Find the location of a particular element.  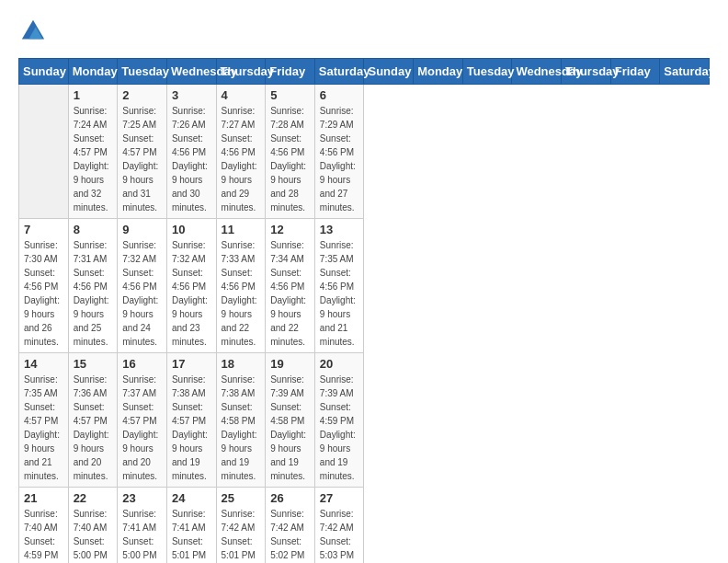

calendar-cell: 7Sunrise: 7:30 AMSunset: 4:56 PMDaylight… is located at coordinates (44, 286).